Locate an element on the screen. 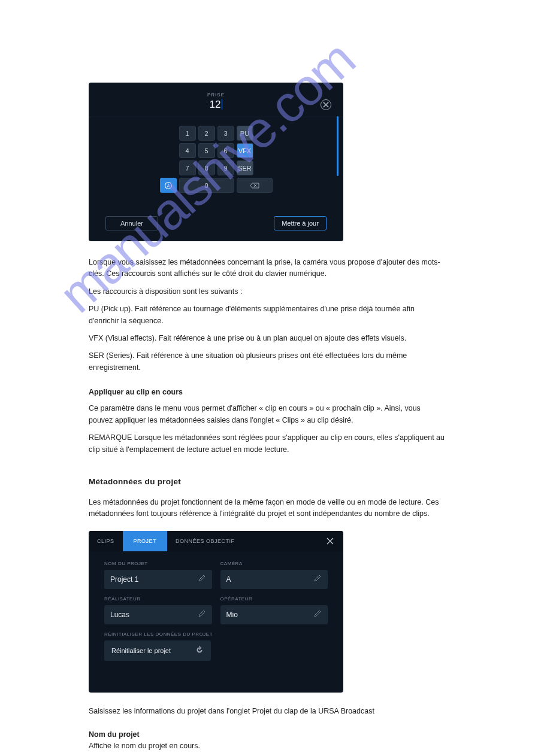 The image size is (535, 756). project-name-value: Project 1 is located at coordinates (125, 579).